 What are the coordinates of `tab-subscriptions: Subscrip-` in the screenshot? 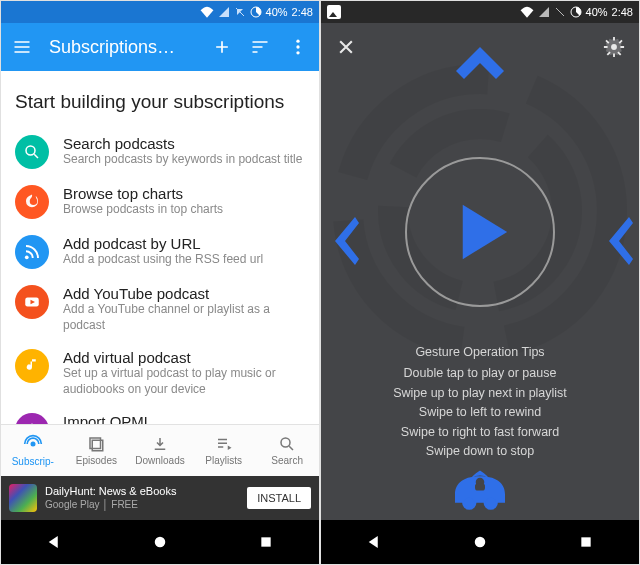 It's located at (33, 450).